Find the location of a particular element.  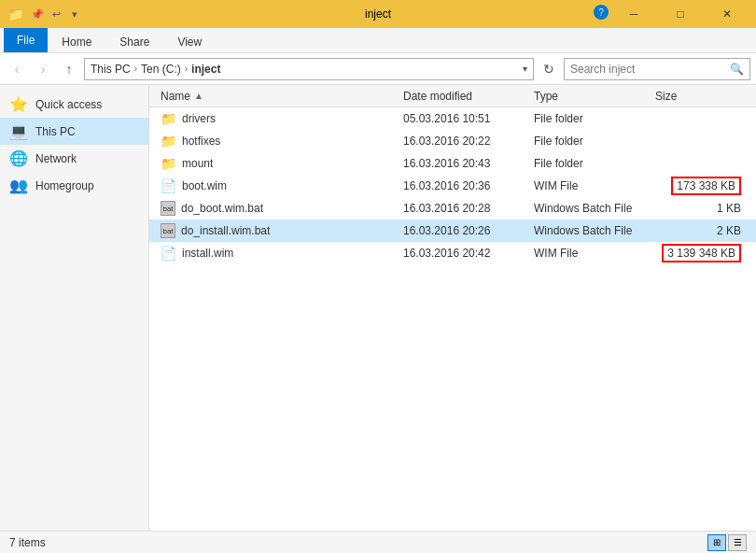

close-button: ✕ is located at coordinates (727, 14).